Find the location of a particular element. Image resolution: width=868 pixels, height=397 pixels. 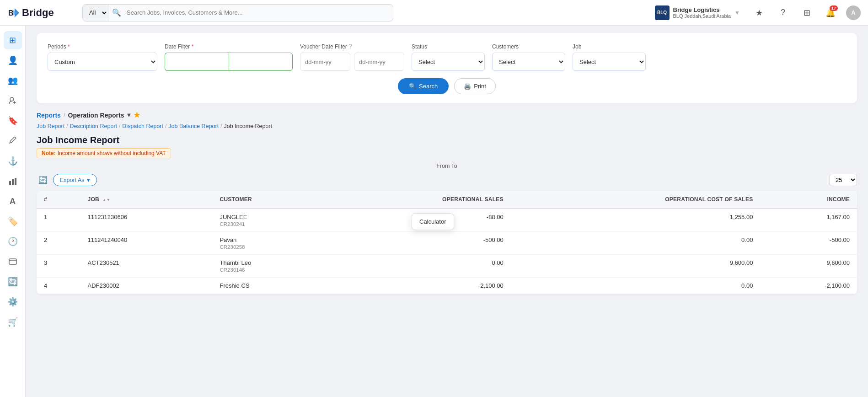

search-button: 🔍 Search is located at coordinates (423, 86).